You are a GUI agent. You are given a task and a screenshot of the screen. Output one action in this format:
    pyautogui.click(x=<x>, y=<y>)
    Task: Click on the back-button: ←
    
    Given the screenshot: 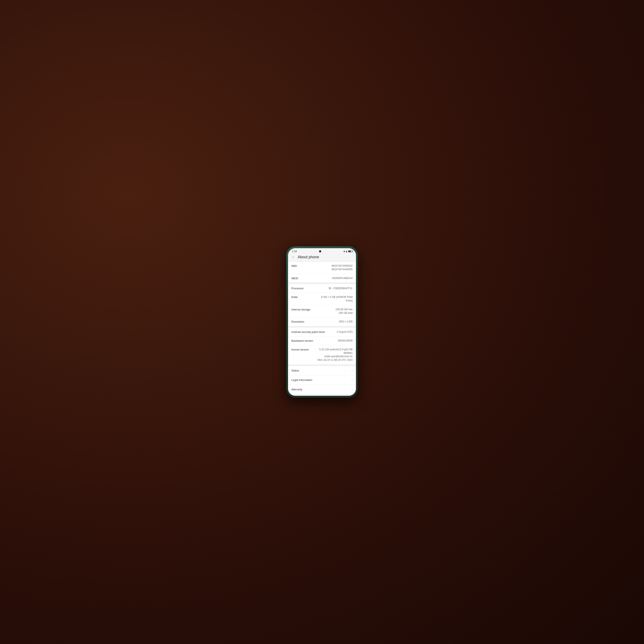 What is the action you would take?
    pyautogui.click(x=293, y=257)
    